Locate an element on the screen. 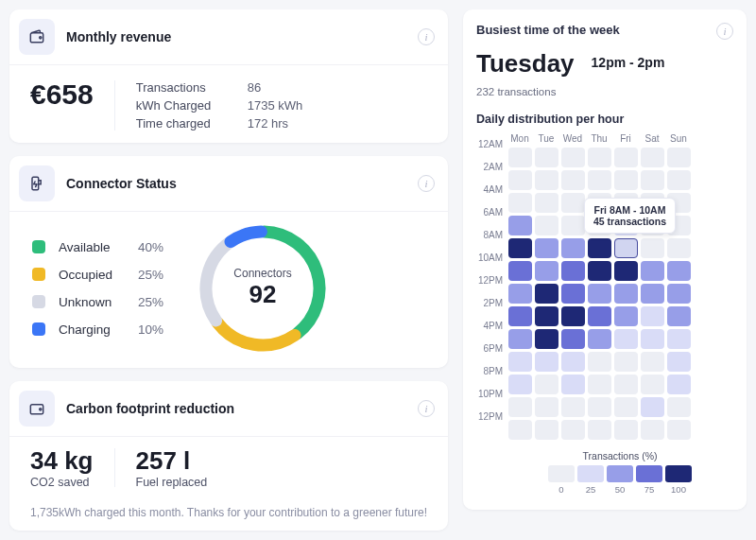 The image size is (756, 540). legend-value: 25% is located at coordinates (151, 303).